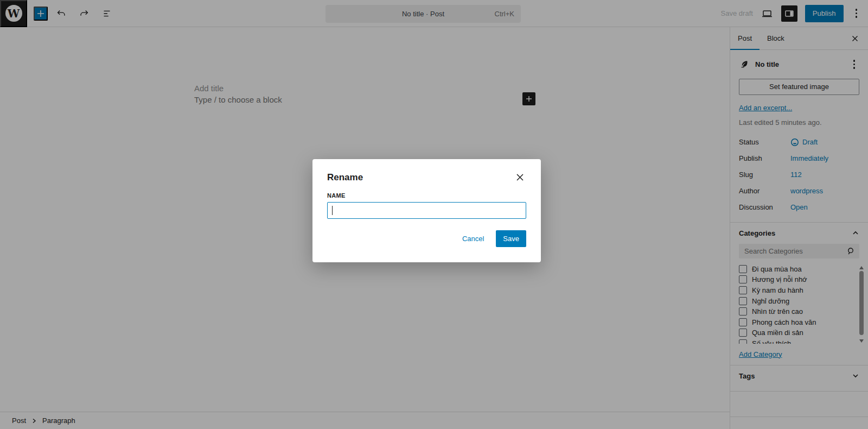 Image resolution: width=868 pixels, height=429 pixels. What do you see at coordinates (473, 239) in the screenshot?
I see `cancel-button: Cancel` at bounding box center [473, 239].